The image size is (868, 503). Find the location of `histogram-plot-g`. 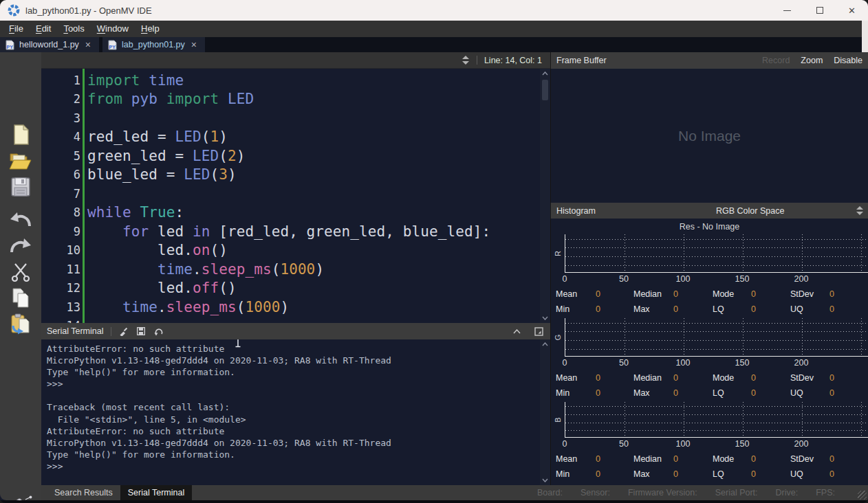

histogram-plot-g is located at coordinates (717, 337).